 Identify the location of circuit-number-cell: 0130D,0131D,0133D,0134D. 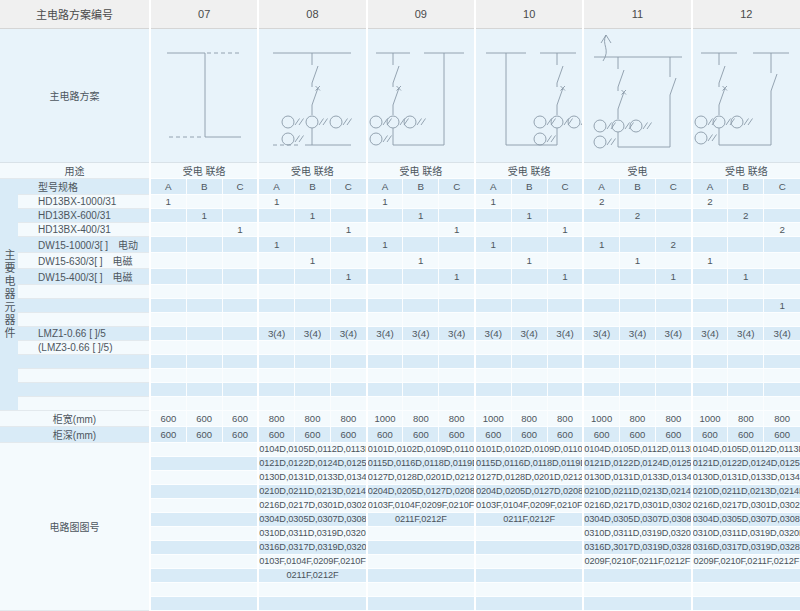
(746, 477).